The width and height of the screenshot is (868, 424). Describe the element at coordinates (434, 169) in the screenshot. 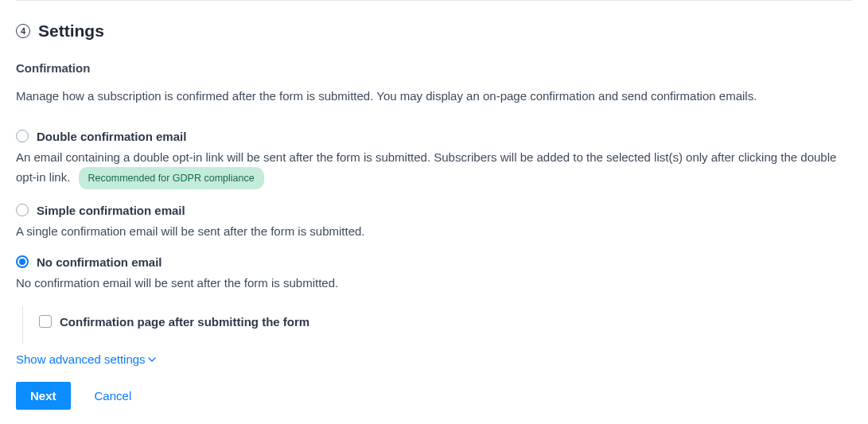

I see `radio-double-description: An email containing a double opt-in link…` at that location.